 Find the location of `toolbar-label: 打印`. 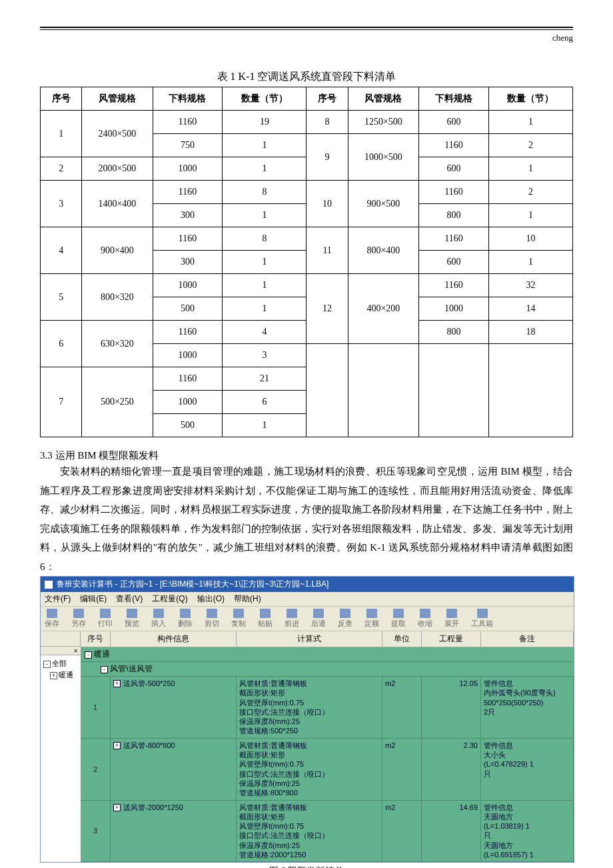

toolbar-label: 打印 is located at coordinates (105, 624).